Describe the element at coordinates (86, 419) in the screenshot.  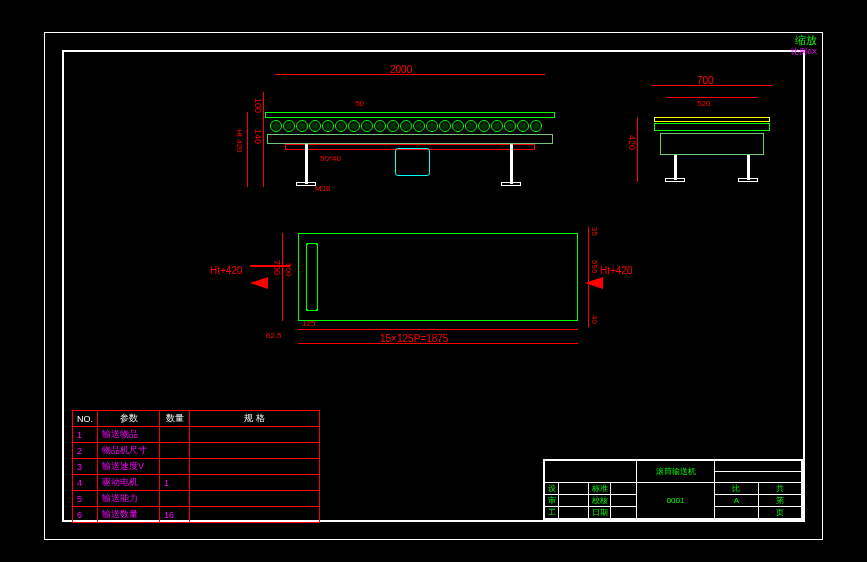
I see `col-no: NO.` at that location.